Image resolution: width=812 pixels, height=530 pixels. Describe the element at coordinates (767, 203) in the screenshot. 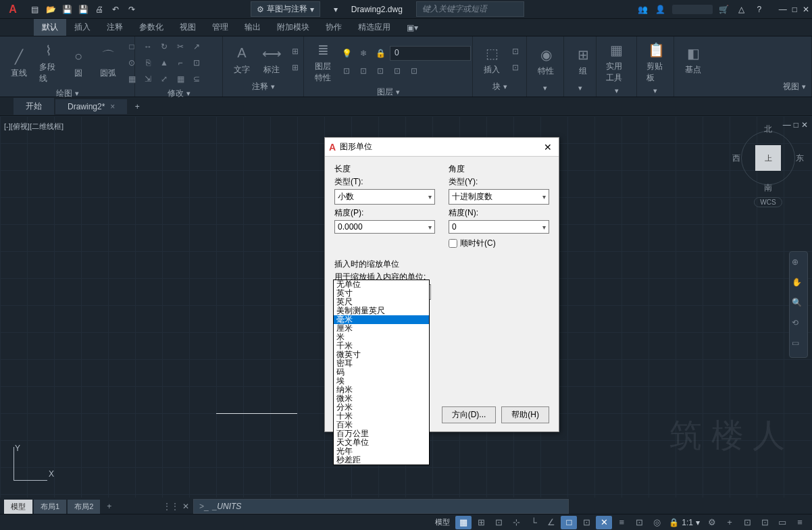

I see `wcs-label: WCS` at that location.